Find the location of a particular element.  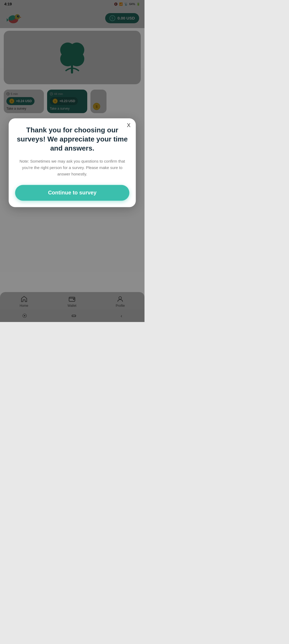

continue-to-survey-button: Continue to survey is located at coordinates (72, 193).